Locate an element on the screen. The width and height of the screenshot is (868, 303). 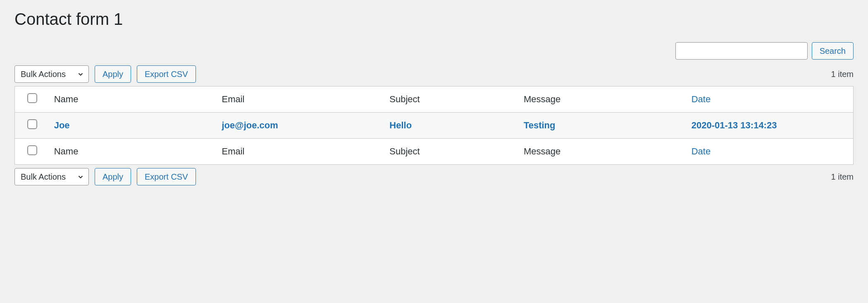
entry-name-link: Joe is located at coordinates (62, 125).